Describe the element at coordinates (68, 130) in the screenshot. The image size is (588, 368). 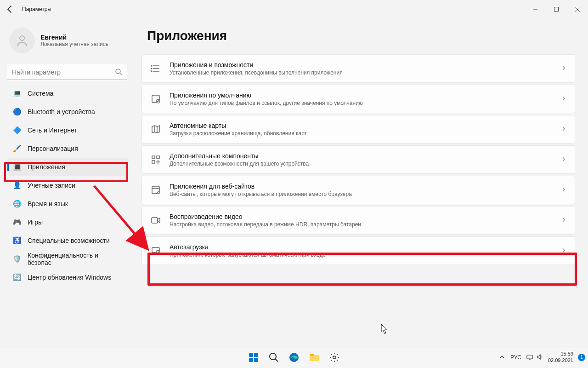
I see `sidebar-item-network: 🔷Сеть и Интернет` at that location.